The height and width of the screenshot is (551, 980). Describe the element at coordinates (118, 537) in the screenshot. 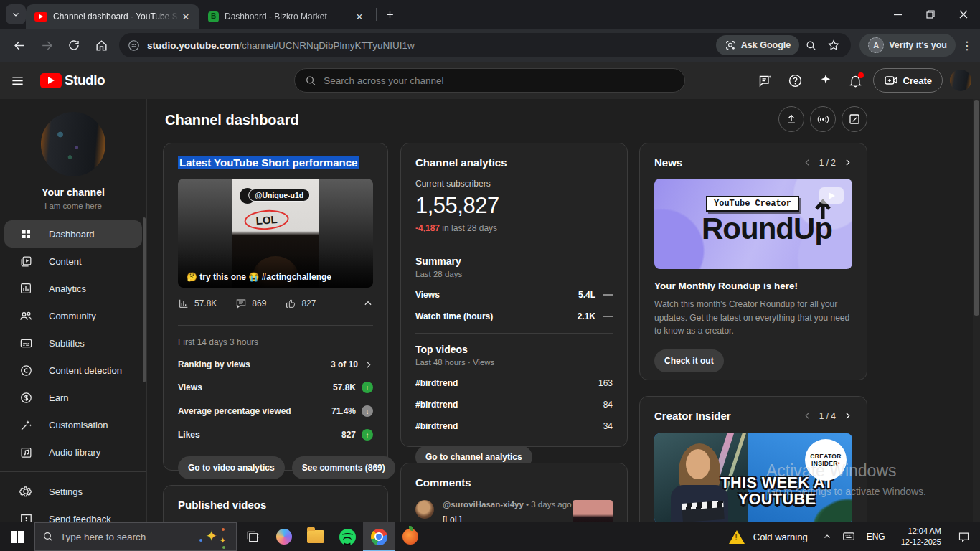

I see `taskbar-search-input` at that location.